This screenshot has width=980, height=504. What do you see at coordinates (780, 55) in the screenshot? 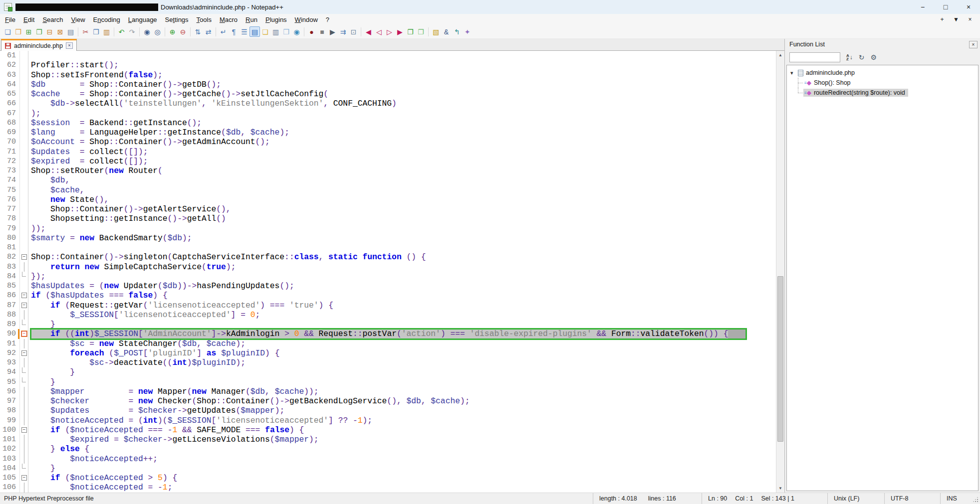
I see `scroll-up-arrow-icon: ▲` at bounding box center [780, 55].